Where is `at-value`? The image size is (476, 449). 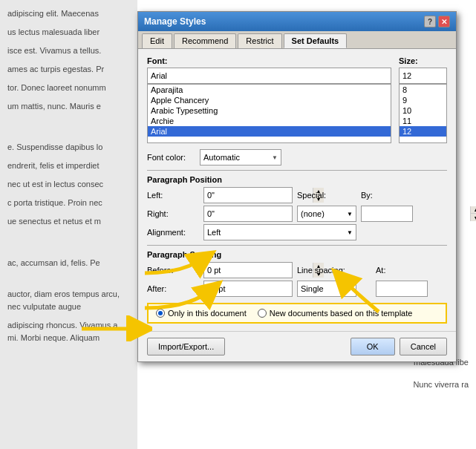 at-value is located at coordinates (426, 289).